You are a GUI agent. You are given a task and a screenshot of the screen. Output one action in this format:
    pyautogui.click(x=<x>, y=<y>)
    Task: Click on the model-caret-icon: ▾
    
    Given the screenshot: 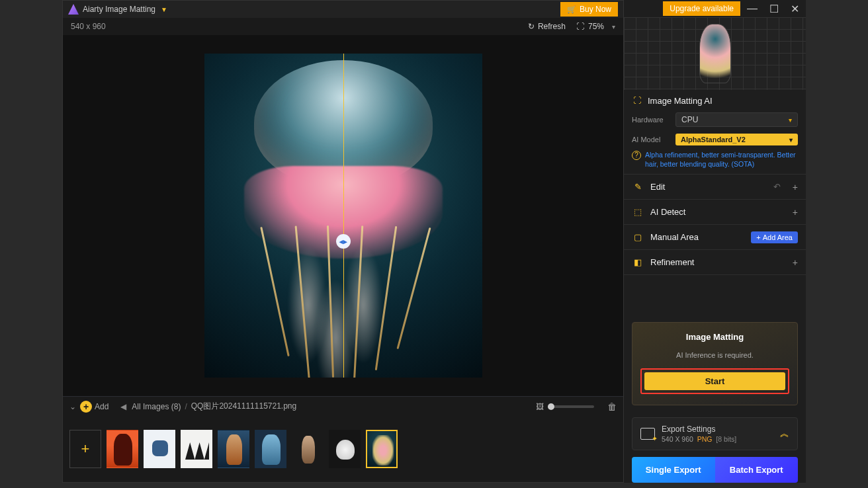 What is the action you would take?
    pyautogui.click(x=791, y=140)
    